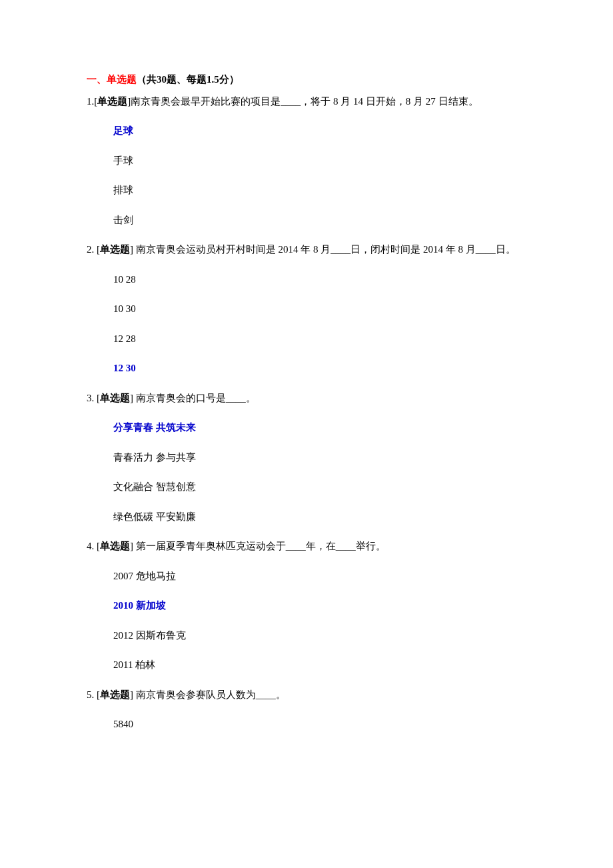  What do you see at coordinates (306, 324) in the screenshot?
I see `question-2-options: 10 28 10 30 12 28 12 30` at bounding box center [306, 324].